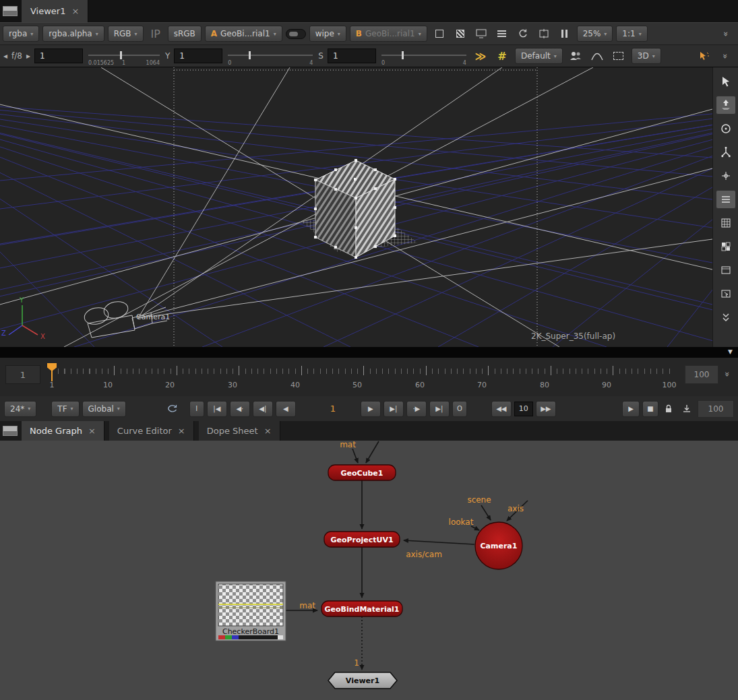  I want to click on gamma-label: Y, so click(167, 56).